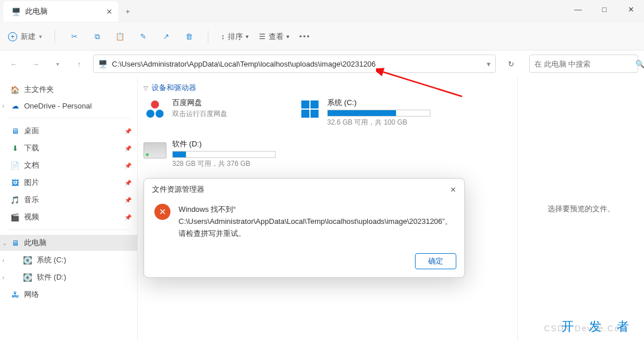 Image resolution: width=644 pixels, height=341 pixels. What do you see at coordinates (174, 88) in the screenshot?
I see `section-title: 设备和驱动器` at bounding box center [174, 88].